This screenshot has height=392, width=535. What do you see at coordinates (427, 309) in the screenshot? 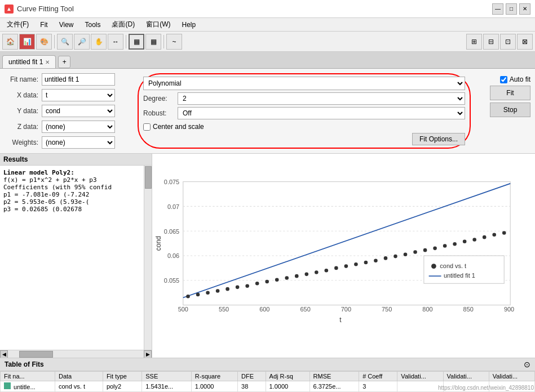
I see `svg-text: 800` at bounding box center [427, 309].